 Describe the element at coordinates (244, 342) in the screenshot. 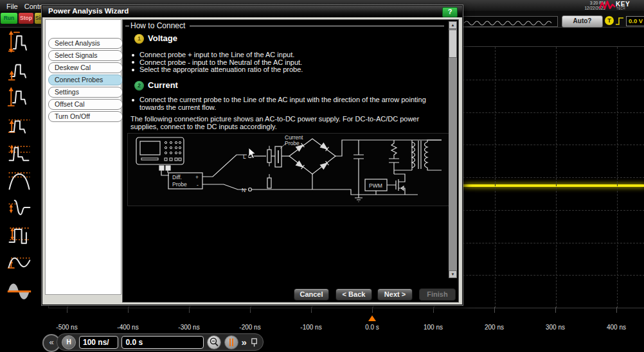

I see `expand-chevrons: »` at that location.